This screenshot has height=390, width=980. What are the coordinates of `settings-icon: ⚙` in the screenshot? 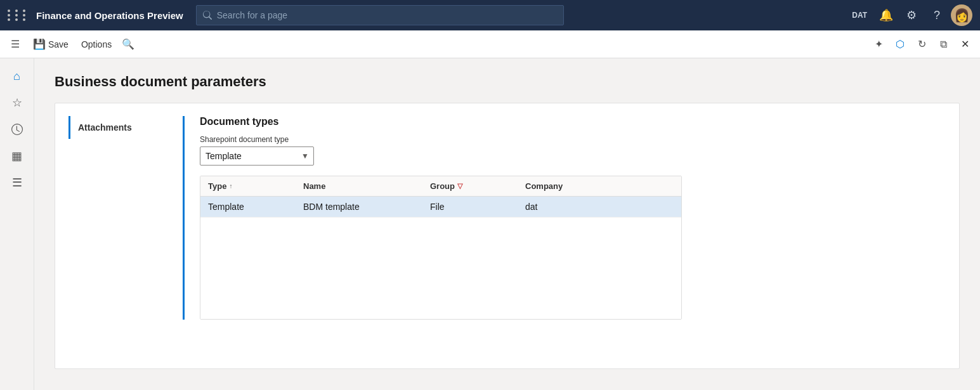 It's located at (911, 15).